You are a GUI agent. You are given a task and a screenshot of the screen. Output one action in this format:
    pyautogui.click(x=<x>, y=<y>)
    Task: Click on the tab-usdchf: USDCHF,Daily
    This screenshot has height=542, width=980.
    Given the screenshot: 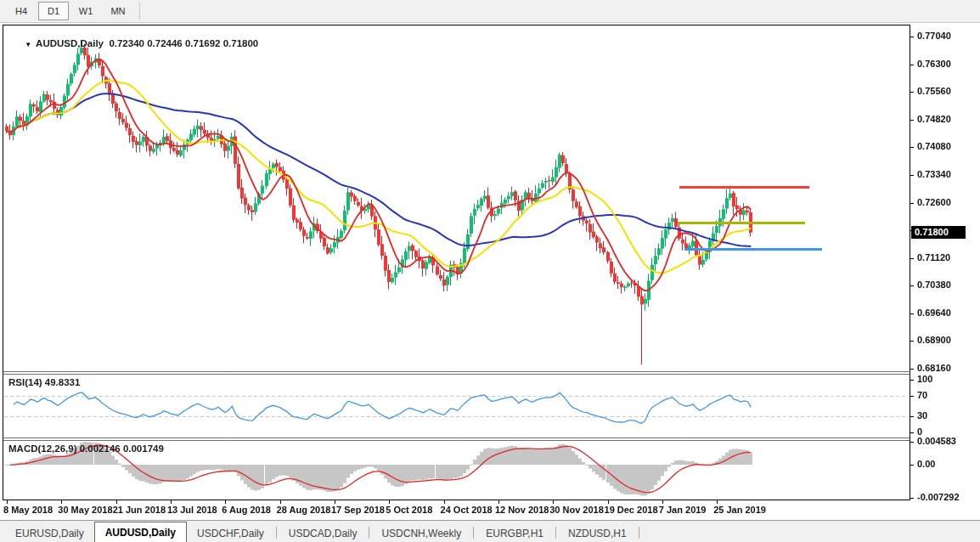 What is the action you would take?
    pyautogui.click(x=231, y=534)
    